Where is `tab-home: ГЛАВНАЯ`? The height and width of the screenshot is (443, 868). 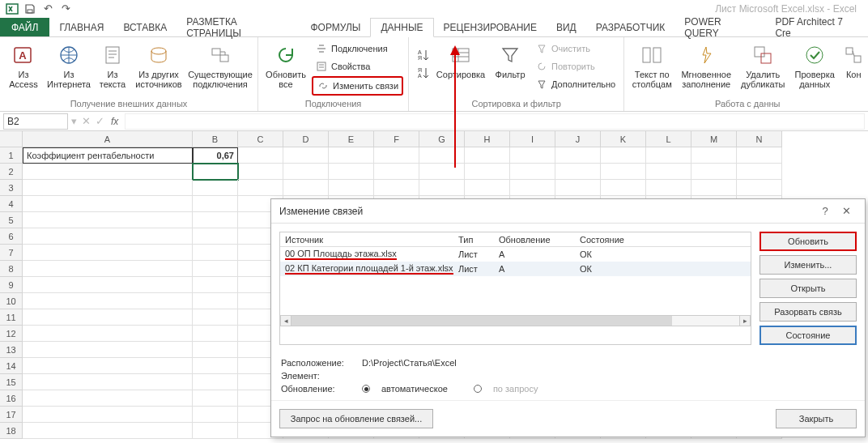 tab-home: ГЛАВНАЯ is located at coordinates (81, 28).